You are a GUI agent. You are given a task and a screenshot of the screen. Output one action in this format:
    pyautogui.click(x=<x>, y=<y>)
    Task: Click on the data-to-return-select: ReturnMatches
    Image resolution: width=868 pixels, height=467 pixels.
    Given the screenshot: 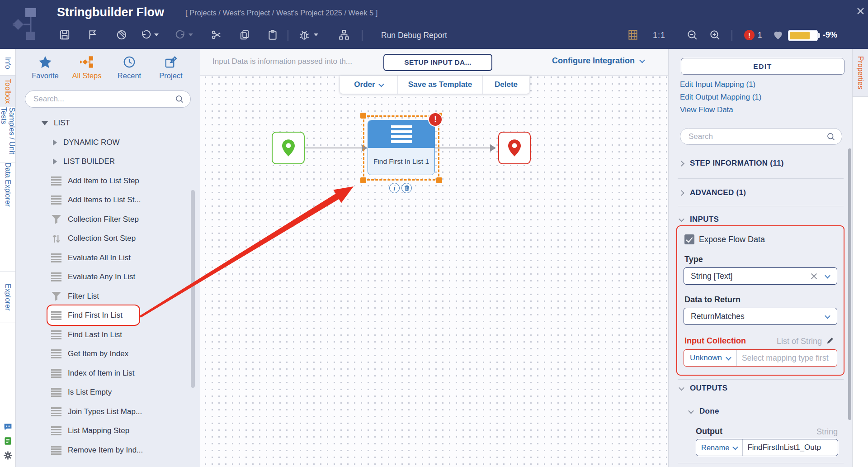 What is the action you would take?
    pyautogui.click(x=760, y=316)
    